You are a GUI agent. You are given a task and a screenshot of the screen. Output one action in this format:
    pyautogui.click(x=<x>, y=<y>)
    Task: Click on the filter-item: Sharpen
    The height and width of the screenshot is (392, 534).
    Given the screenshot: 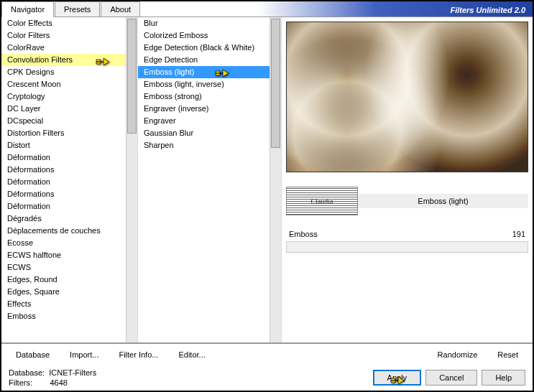 What is the action you would take?
    pyautogui.click(x=204, y=145)
    